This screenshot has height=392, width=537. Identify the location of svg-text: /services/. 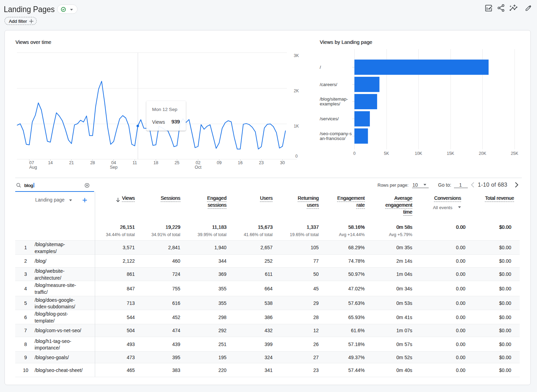
(329, 119).